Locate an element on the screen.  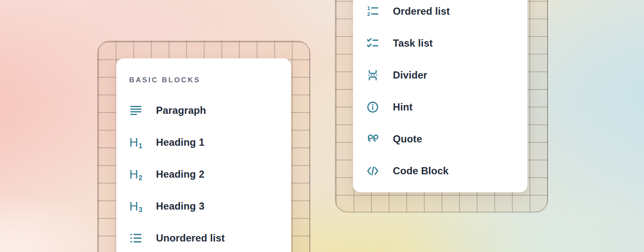
menu-item-label: Code Block is located at coordinates (421, 171).